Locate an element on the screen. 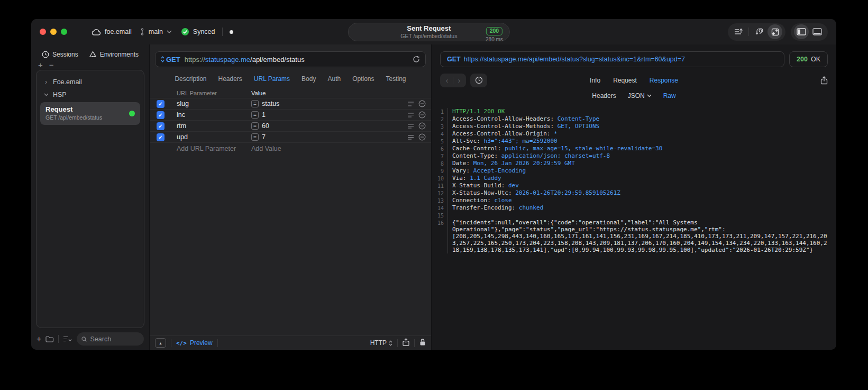  response-line: 5Alt-Svc: h3=":443"; ma=2592000 is located at coordinates (632, 141).